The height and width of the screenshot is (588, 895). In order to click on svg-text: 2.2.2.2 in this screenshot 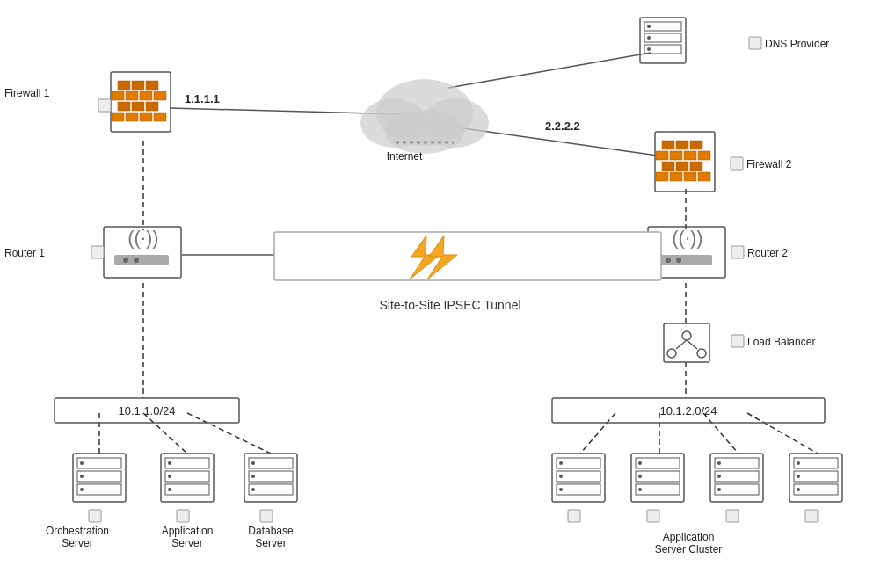, I will do `click(563, 127)`.